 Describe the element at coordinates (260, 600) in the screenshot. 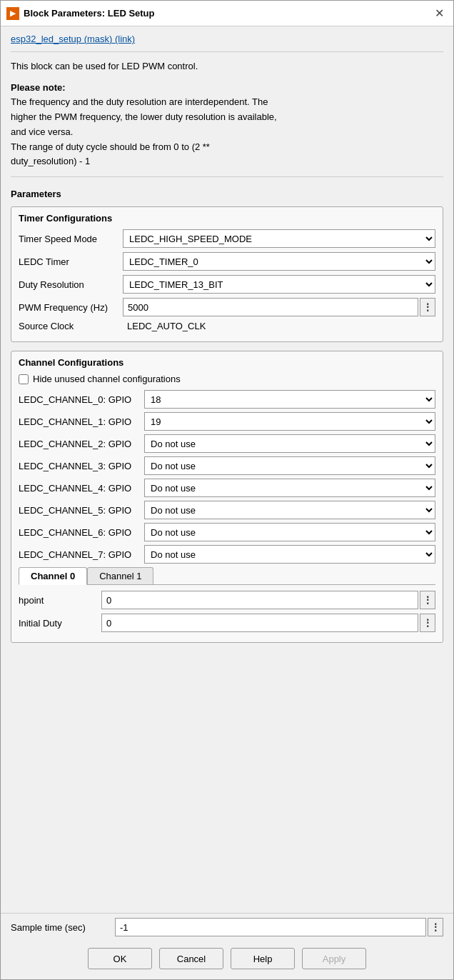

I see `hpoint-input: 0` at that location.